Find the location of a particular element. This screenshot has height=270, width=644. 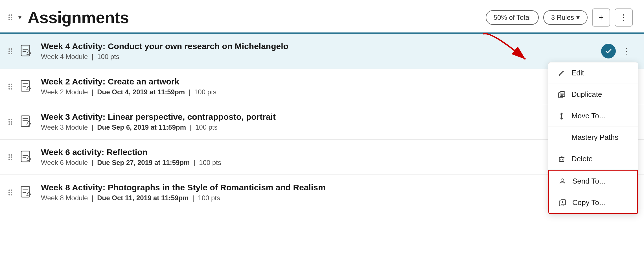

page-title: Assignments is located at coordinates (78, 18).